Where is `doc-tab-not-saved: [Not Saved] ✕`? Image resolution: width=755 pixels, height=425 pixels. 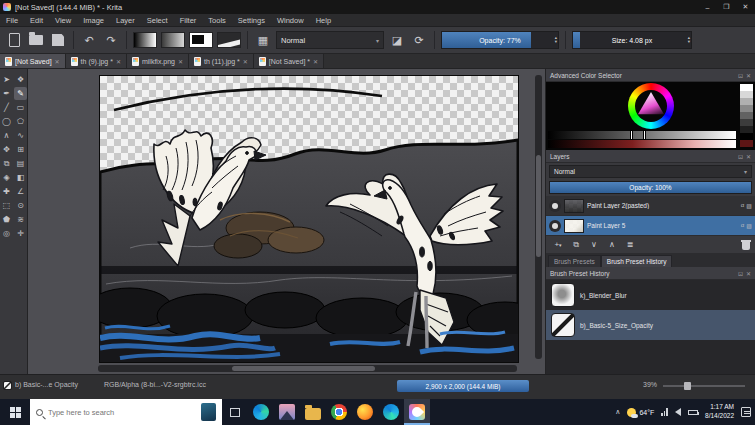
doc-tab-not-saved: [Not Saved] ✕ is located at coordinates (33, 61).